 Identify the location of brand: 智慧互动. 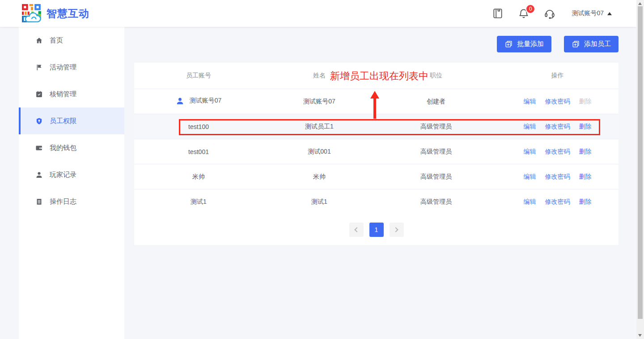
(45, 13).